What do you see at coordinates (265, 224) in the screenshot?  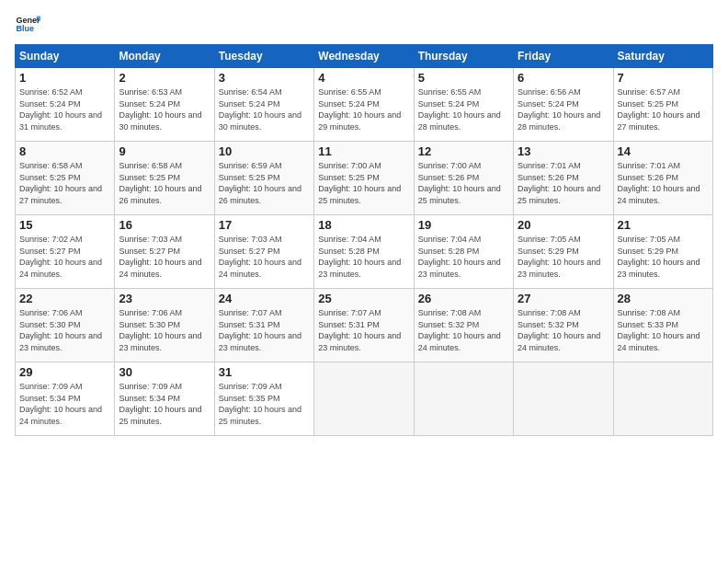 I see `day-number: 17` at bounding box center [265, 224].